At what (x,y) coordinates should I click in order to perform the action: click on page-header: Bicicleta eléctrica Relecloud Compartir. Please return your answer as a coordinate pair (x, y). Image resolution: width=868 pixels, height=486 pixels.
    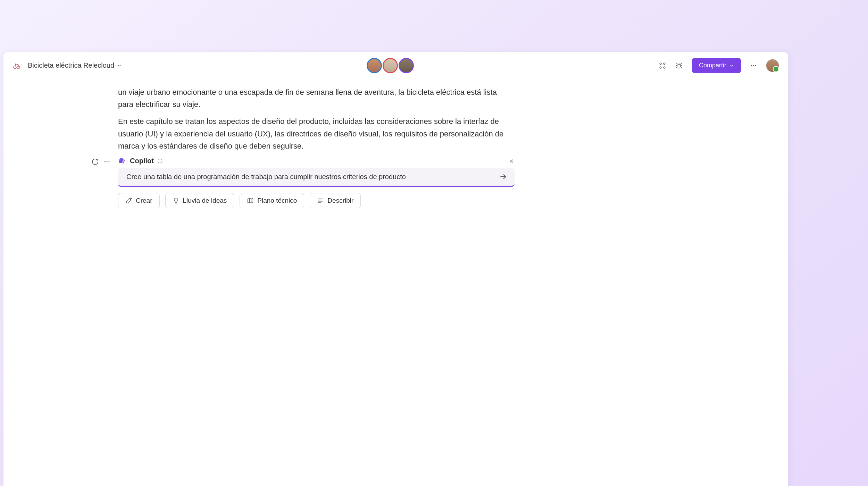
    Looking at the image, I should click on (396, 66).